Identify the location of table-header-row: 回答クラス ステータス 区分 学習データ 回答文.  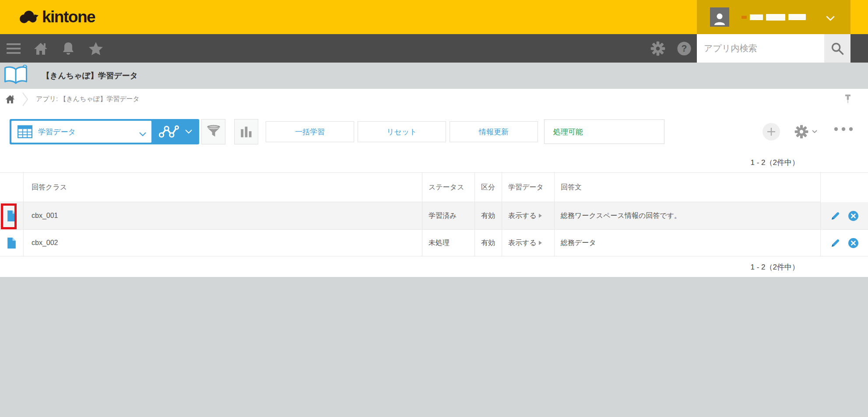
(434, 187).